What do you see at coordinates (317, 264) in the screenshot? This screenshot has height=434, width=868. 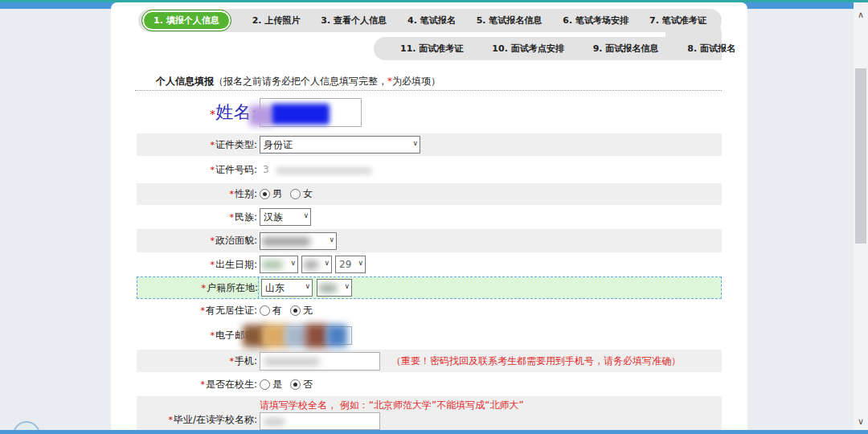 I see `birth-month-select: ∨` at bounding box center [317, 264].